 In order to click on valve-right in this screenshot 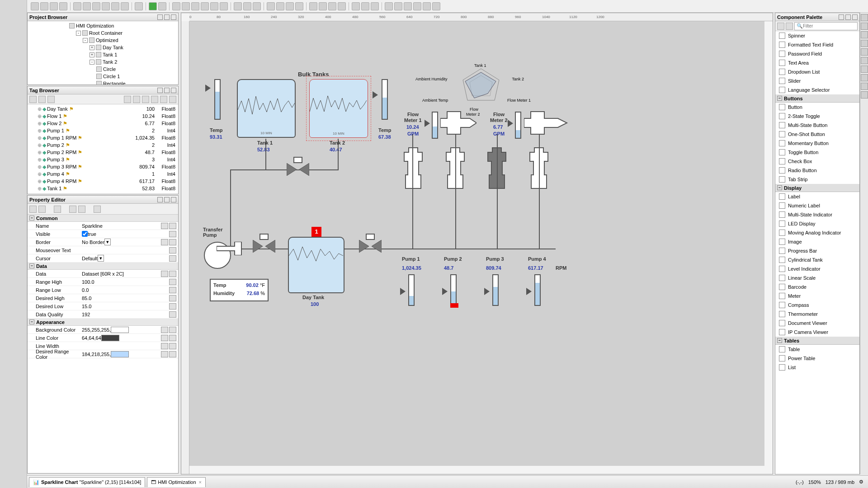, I will do `click(370, 244)`.